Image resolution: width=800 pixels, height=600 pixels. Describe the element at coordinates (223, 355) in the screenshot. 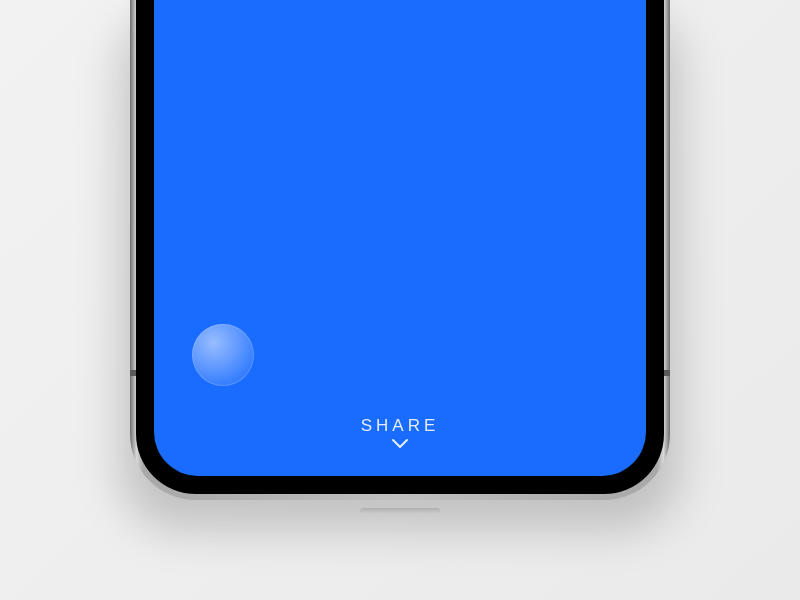

I see `touch-indicator` at that location.